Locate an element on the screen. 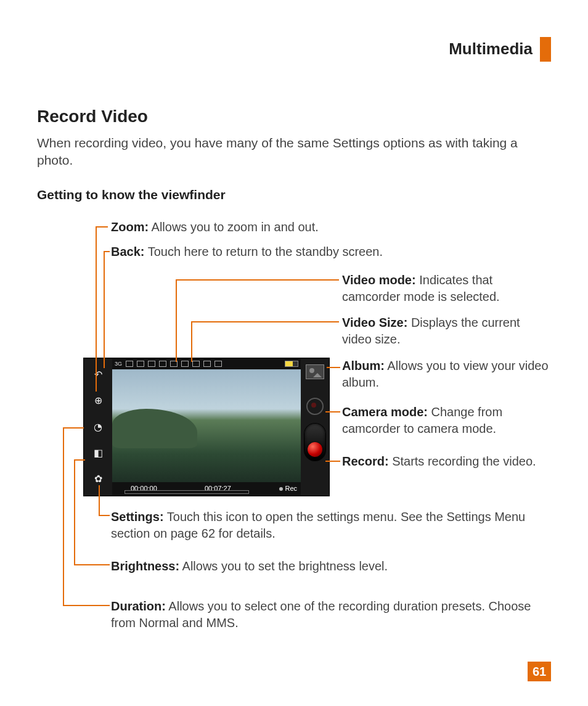 The height and width of the screenshot is (706, 588). signal-icon is located at coordinates (129, 364).